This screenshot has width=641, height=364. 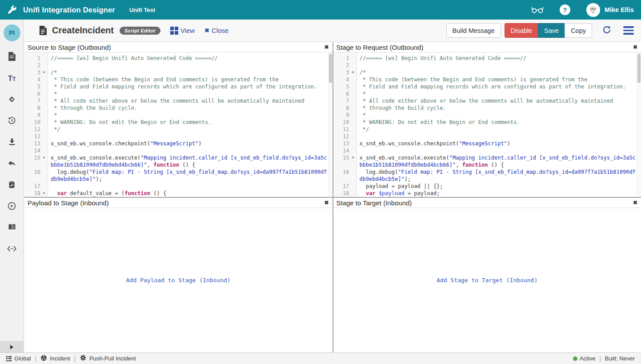 I want to click on add-stage-to-target-link: Add Stage to Target (Inbound), so click(x=487, y=280).